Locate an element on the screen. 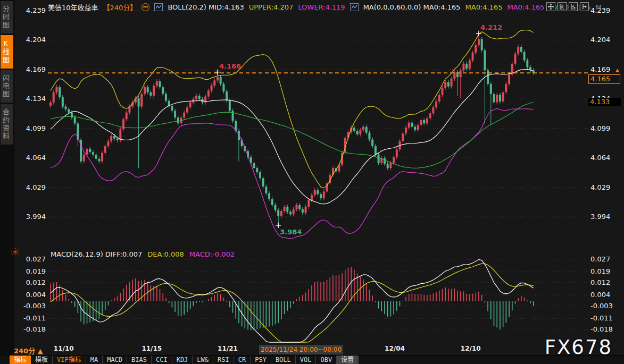 The height and width of the screenshot is (364, 624). macd-axis-label-right: -0.003 is located at coordinates (602, 306).